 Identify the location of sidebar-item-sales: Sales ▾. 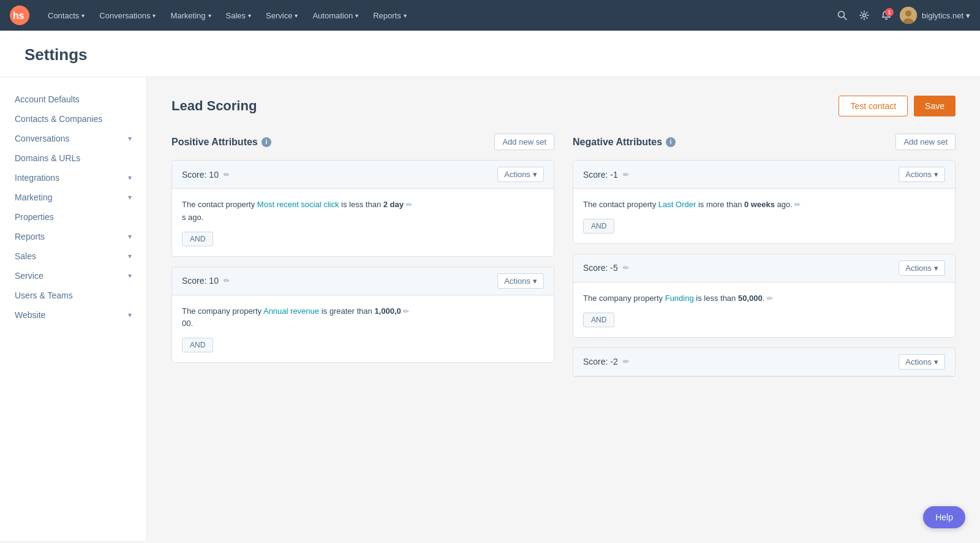
(74, 256).